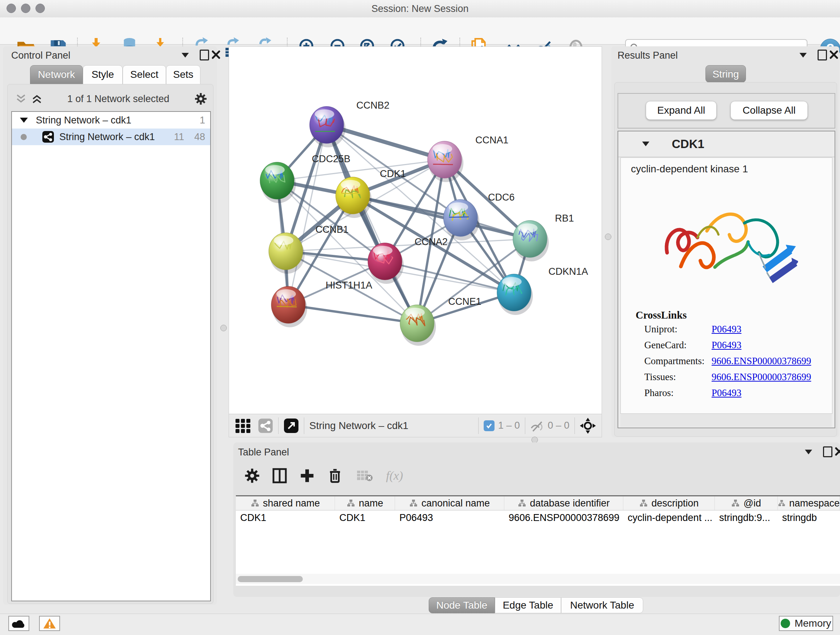 The image size is (840, 635). Describe the element at coordinates (223, 328) in the screenshot. I see `left-splitter-handle` at that location.